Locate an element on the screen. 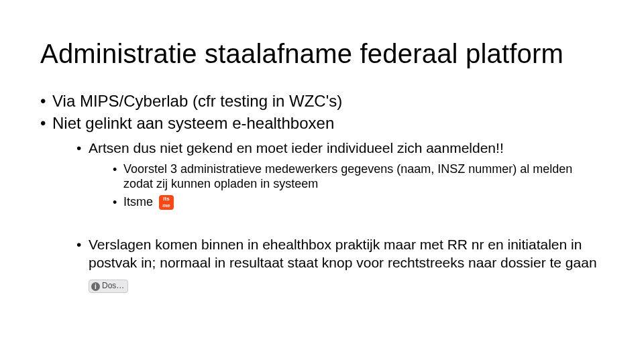 Image resolution: width=644 pixels, height=362 pixels. bullet-text: Itsme is located at coordinates (138, 202).